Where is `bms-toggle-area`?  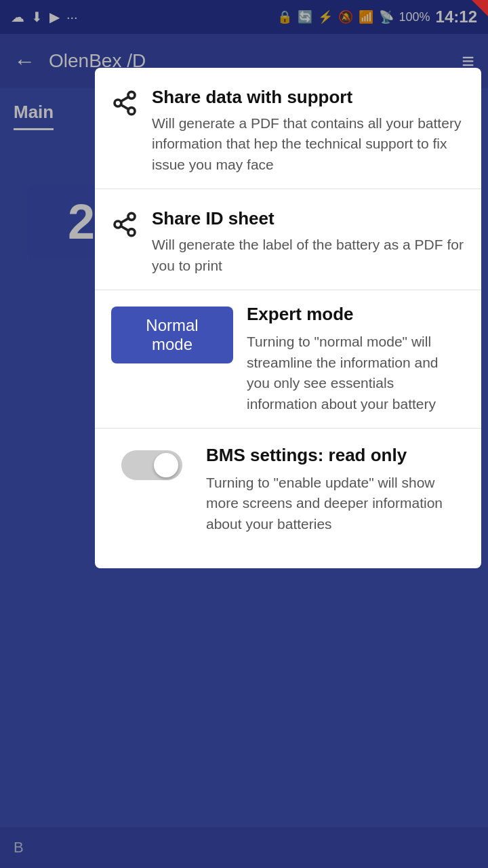 bms-toggle-area is located at coordinates (152, 462).